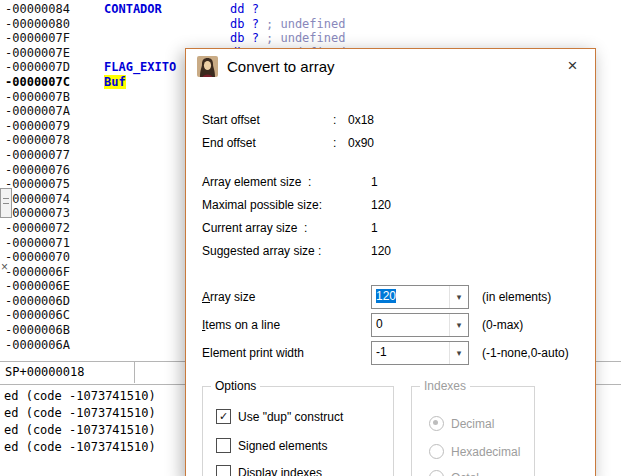 This screenshot has width=621, height=476. Describe the element at coordinates (38, 345) in the screenshot. I see `stack-address: -0000006A` at that location.